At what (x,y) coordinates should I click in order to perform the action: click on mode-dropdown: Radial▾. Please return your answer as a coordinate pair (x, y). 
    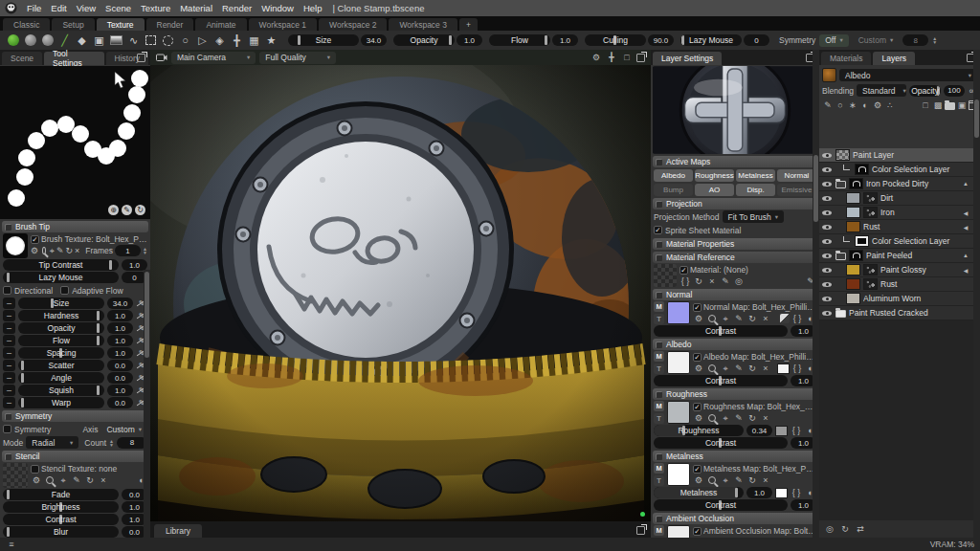
    Looking at the image, I should click on (52, 442).